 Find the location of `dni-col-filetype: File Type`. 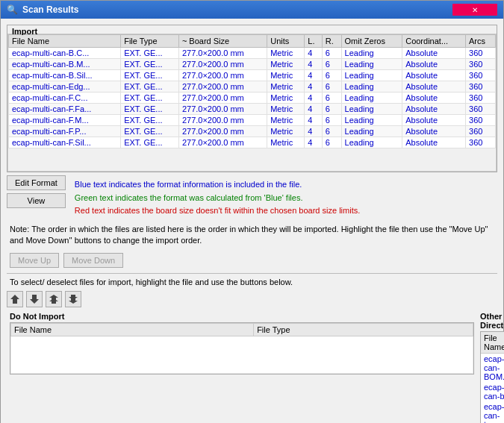

dni-col-filetype: File Type is located at coordinates (364, 330).